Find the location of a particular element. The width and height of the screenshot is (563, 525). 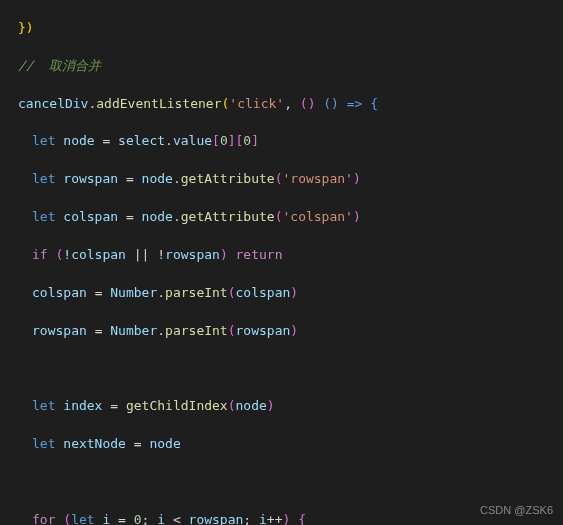

code-line: // 取消合并 is located at coordinates (290, 66).